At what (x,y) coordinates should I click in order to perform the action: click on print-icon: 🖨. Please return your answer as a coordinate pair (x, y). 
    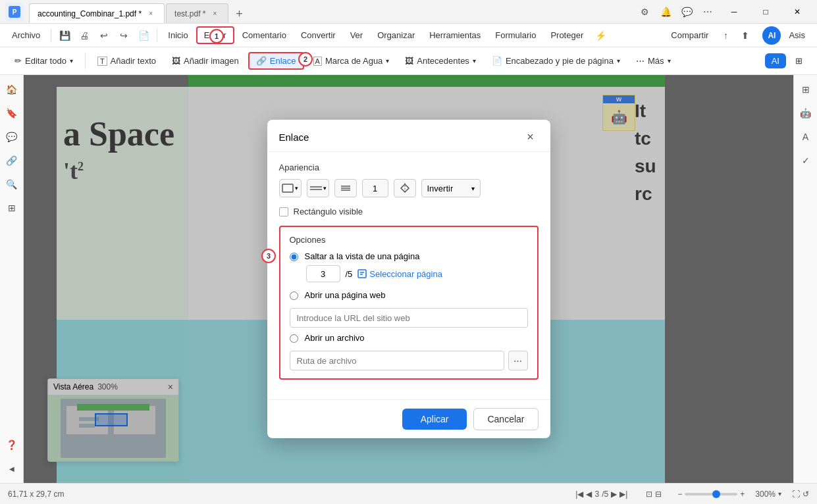
    Looking at the image, I should click on (84, 36).